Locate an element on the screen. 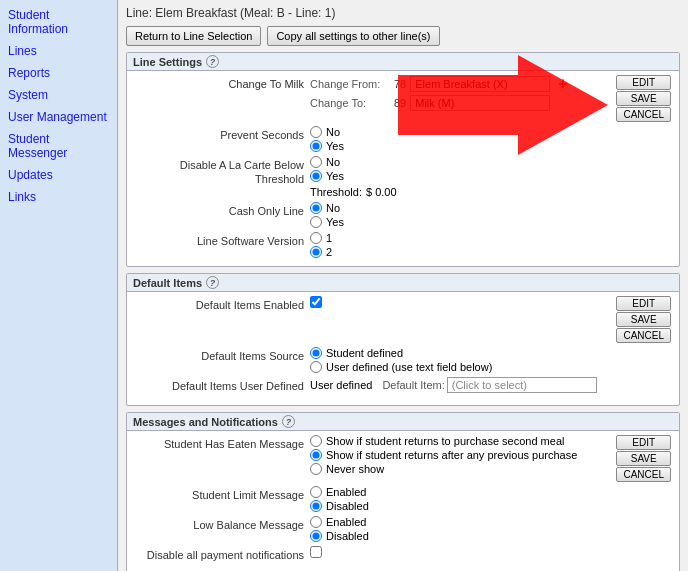 Image resolution: width=688 pixels, height=571 pixels. default-items-user-defined-row: Default Items User Defined User defined … is located at coordinates (403, 387).